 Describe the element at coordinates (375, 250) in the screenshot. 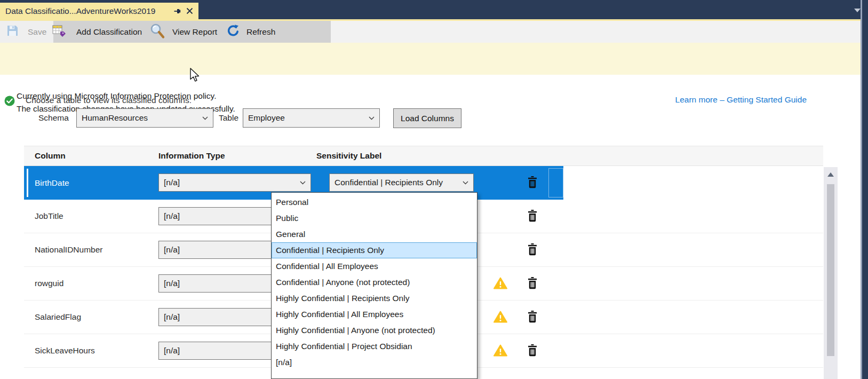

I see `sensitivity-option: Confidential | Recipients Only` at that location.